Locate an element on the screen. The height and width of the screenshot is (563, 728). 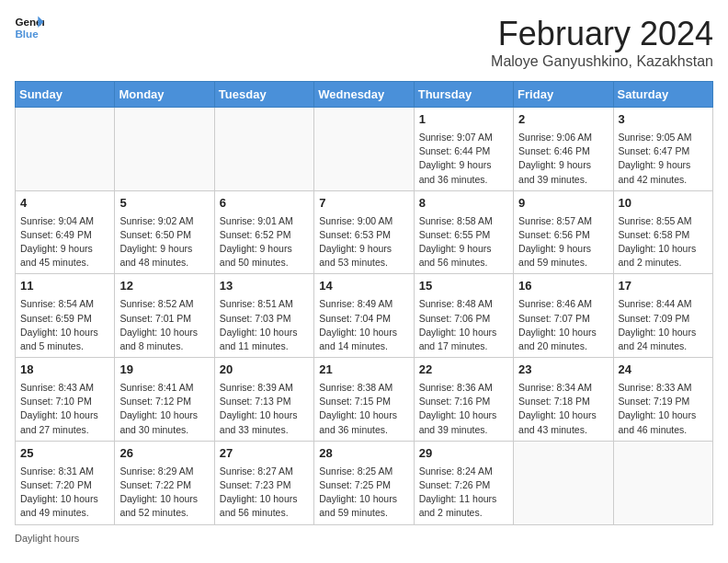
day-number: 13 is located at coordinates (265, 287).